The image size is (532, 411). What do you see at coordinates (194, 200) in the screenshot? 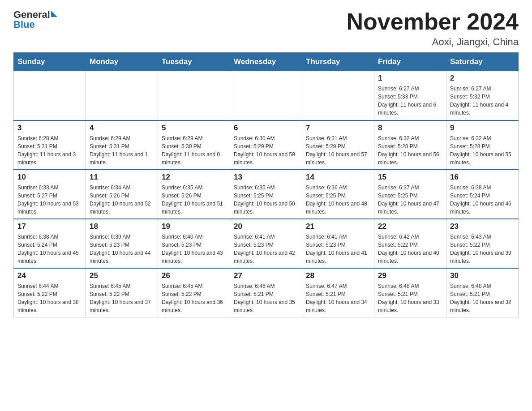
I see `cell-info: Sunrise: 6:35 AMSunset: 5:26 PMDaylight:…` at bounding box center [194, 200].